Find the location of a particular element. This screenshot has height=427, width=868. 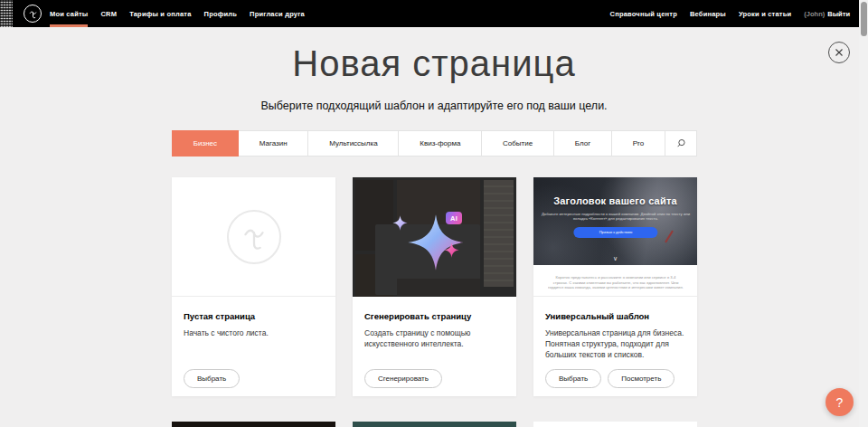

photo-detail is located at coordinates (669, 237).